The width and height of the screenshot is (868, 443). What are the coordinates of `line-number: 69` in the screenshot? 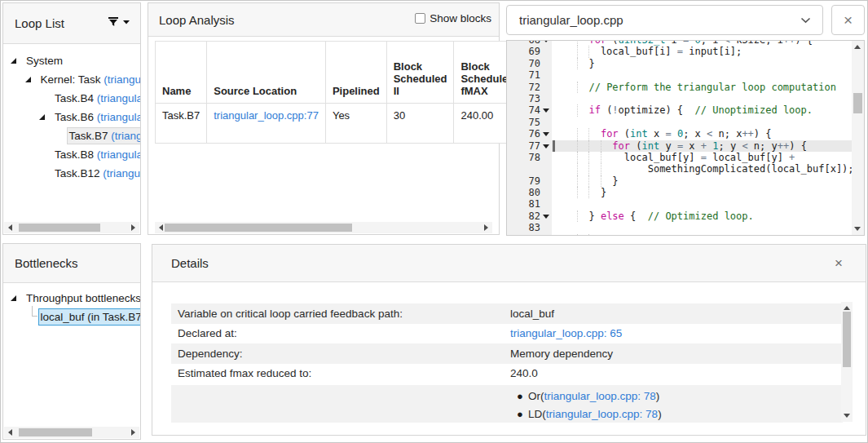 It's located at (523, 51).